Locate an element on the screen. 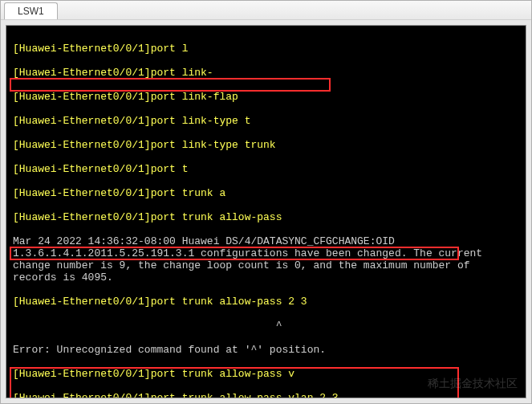 The image size is (532, 404). terminal-line: [Huawei-Ethernet0/0/1]port l is located at coordinates (100, 48).